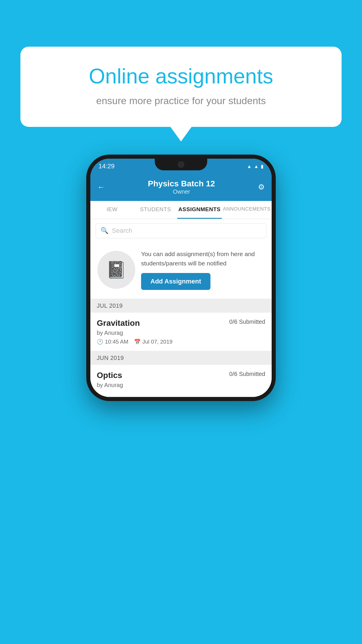 Image resolution: width=362 pixels, height=644 pixels. What do you see at coordinates (117, 342) in the screenshot?
I see `assignment-time-value: 10:45 AM` at bounding box center [117, 342].